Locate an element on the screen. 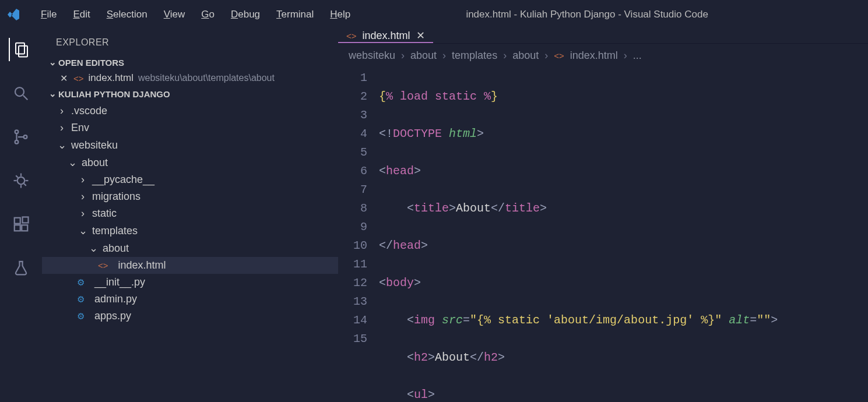 Image resolution: width=868 pixels, height=402 pixels. file-init-py: ⚙ __init__.py is located at coordinates (190, 282).